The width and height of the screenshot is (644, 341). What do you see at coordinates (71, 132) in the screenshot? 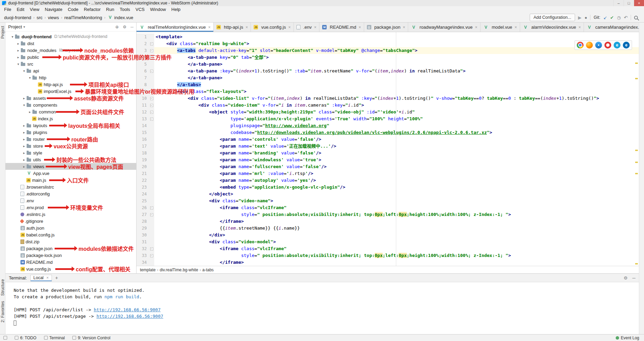
I see `tree-item-plugins: ▸plugins` at bounding box center [71, 132].